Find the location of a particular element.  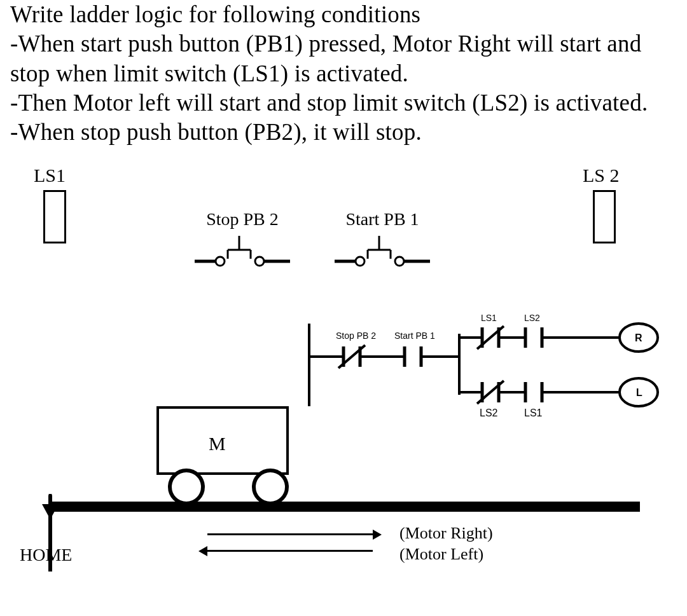

arrow-left-icon is located at coordinates (290, 551).